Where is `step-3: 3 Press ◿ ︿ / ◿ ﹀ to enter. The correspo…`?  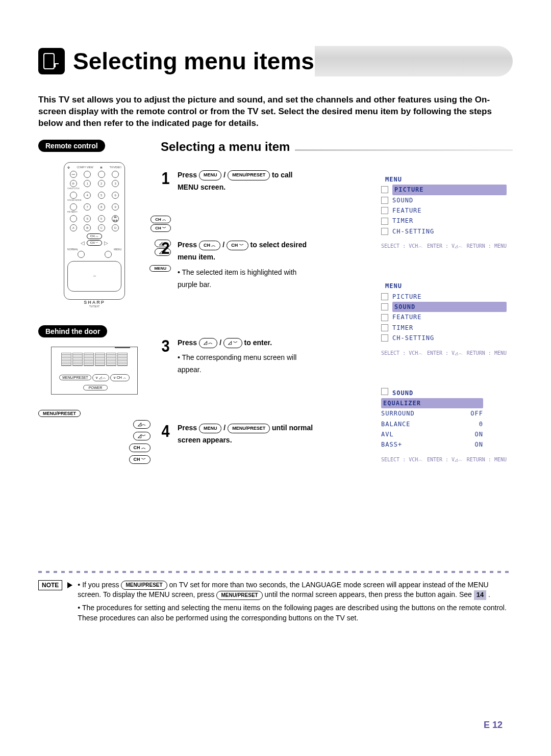 step-3: 3 Press ◿ ︿ / ◿ ﹀ to enter. The correspo… is located at coordinates (237, 357).